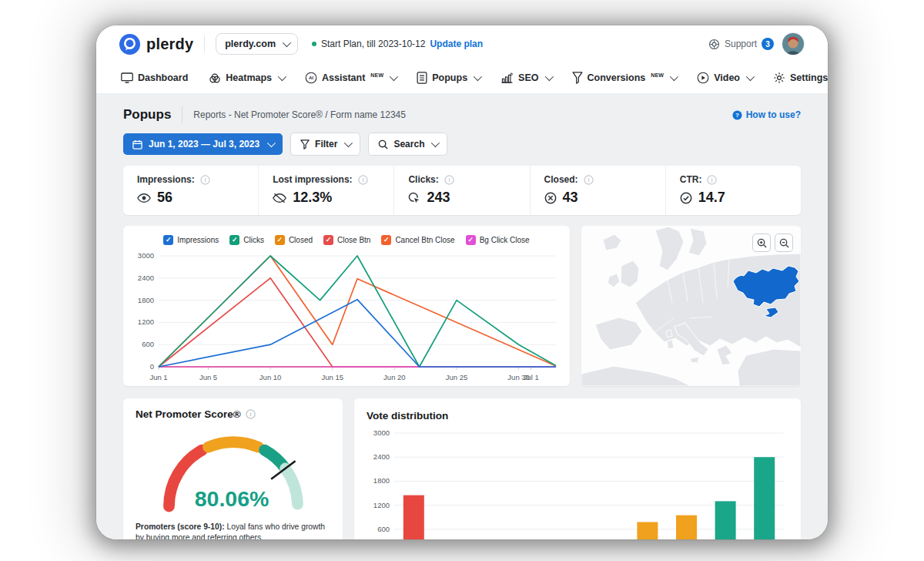 The width and height of the screenshot is (924, 561). What do you see at coordinates (769, 368) in the screenshot?
I see `map-turkey` at bounding box center [769, 368].